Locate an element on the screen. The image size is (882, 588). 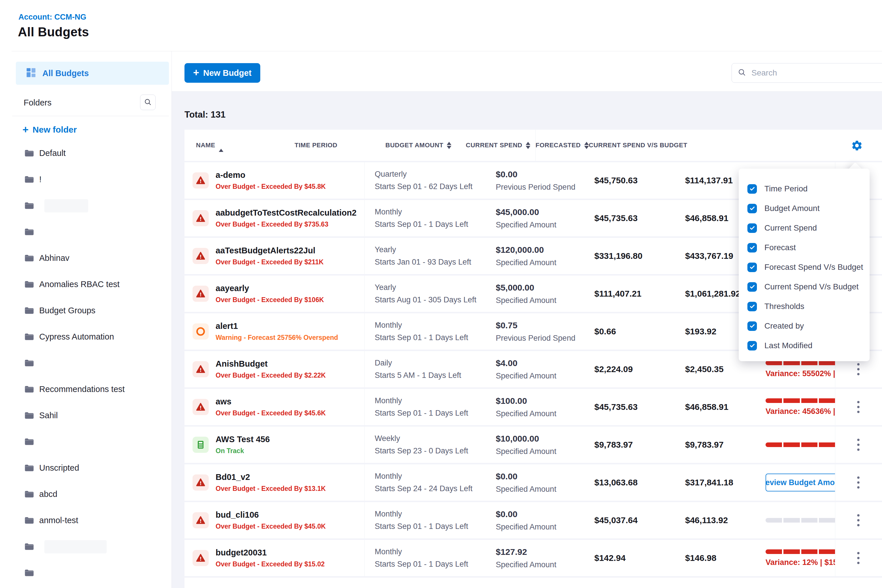
partial-next-row is located at coordinates (533, 583).